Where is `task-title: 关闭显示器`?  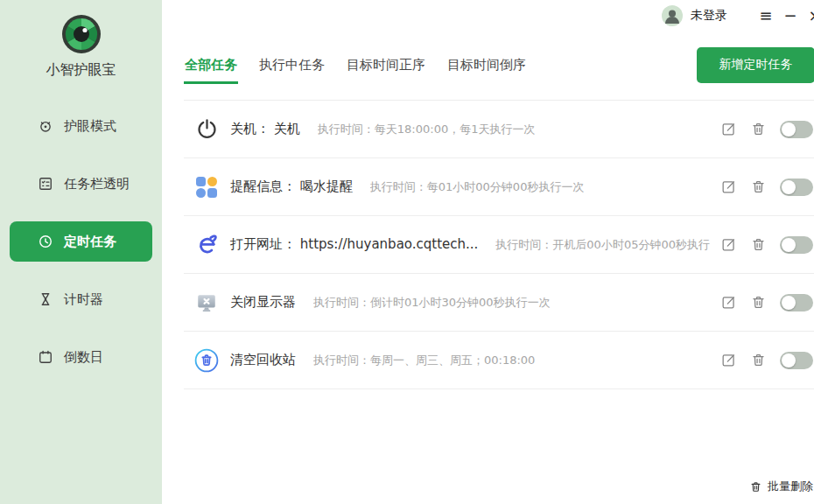 task-title: 关闭显示器 is located at coordinates (263, 303).